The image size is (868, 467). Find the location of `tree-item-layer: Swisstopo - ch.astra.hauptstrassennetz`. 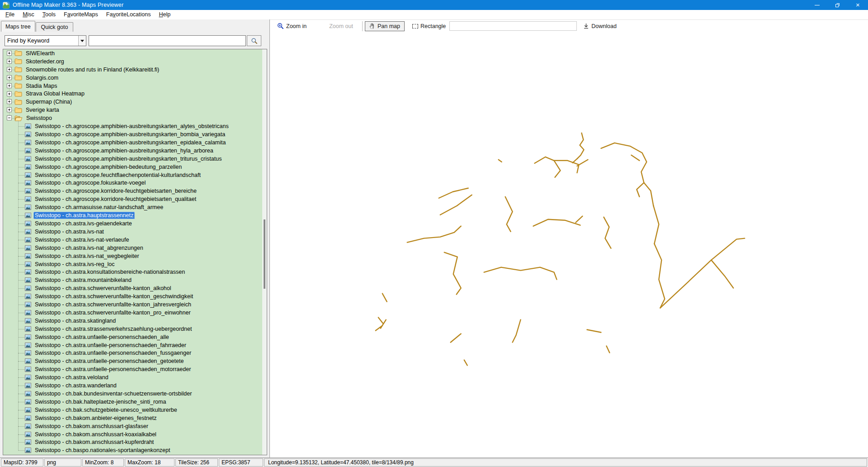

tree-item-layer: Swisstopo - ch.astra.hauptstrassennetz is located at coordinates (135, 215).